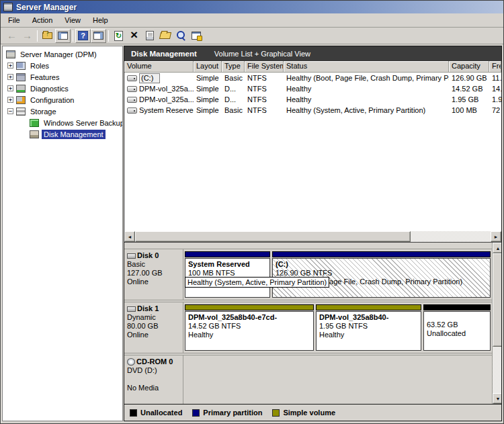 The image size is (504, 424). Describe the element at coordinates (208, 67) in the screenshot. I see `column-header-layout: Layout` at that location.